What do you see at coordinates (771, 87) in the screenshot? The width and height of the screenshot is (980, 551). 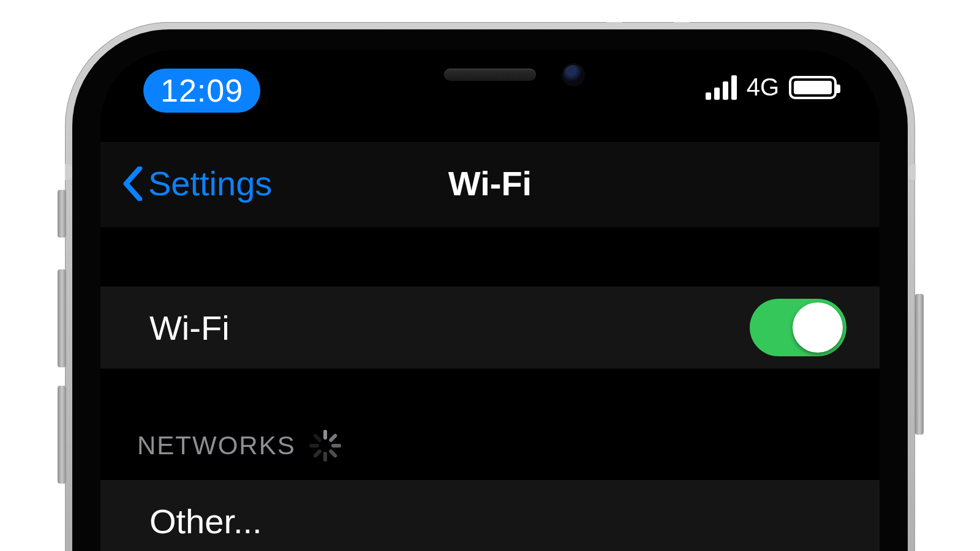 I see `status-indicators: 4G` at bounding box center [771, 87].